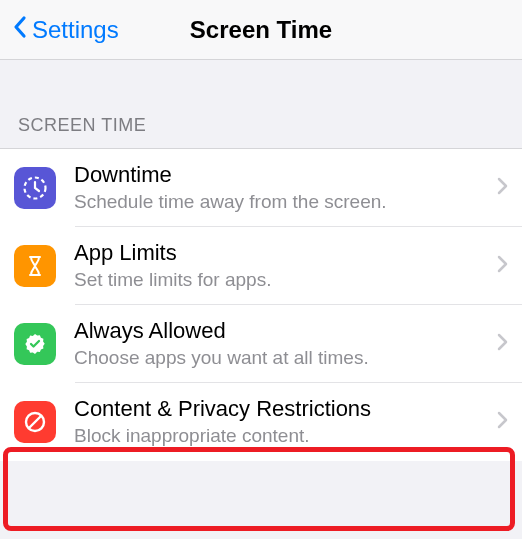 Image resolution: width=522 pixels, height=539 pixels. What do you see at coordinates (282, 358) in the screenshot?
I see `row-subtitle: Choose apps you want at all times.` at bounding box center [282, 358].